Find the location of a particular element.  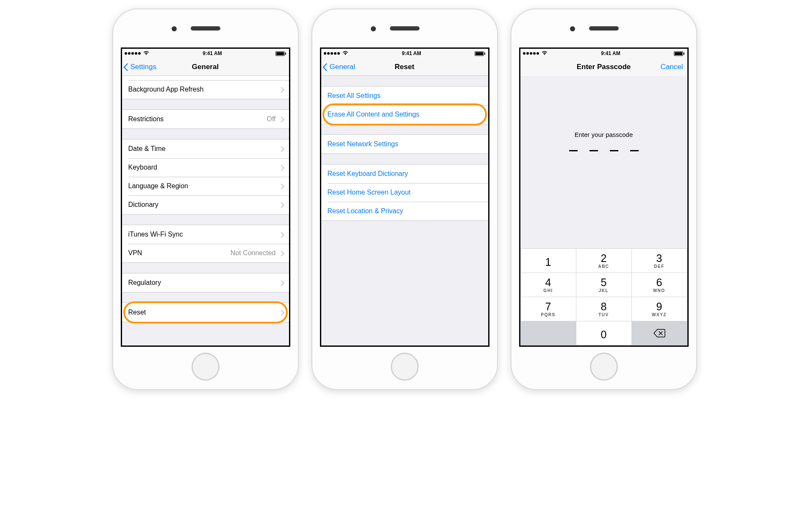

passcode-area: Enter your passcode is located at coordinates (604, 162).